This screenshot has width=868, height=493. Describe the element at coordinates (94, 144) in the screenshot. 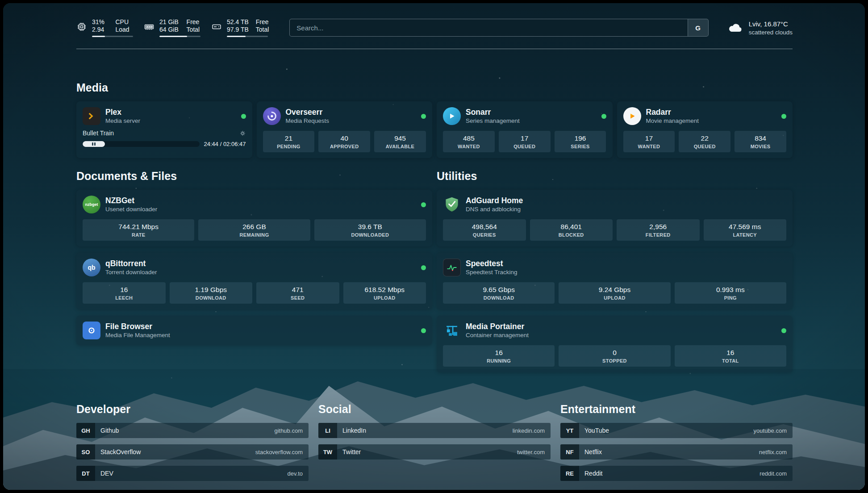

I see `pause-button` at that location.